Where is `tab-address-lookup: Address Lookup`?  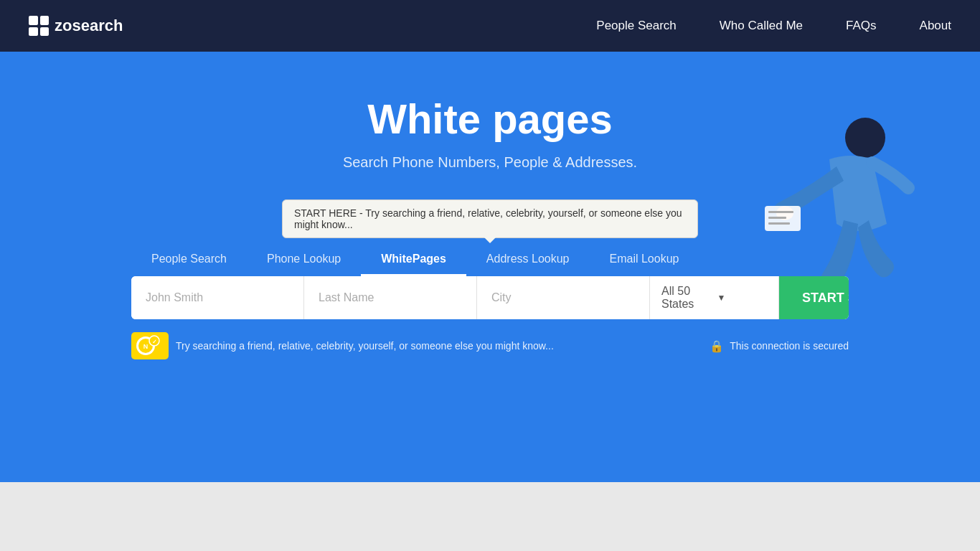
tab-address-lookup: Address Lookup is located at coordinates (528, 260).